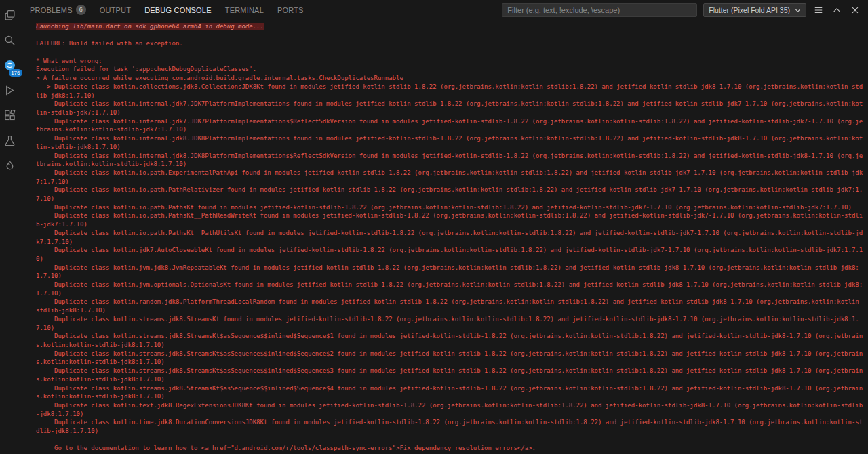 This screenshot has width=868, height=454. I want to click on console-line: Duplicate class kotlin.random.jdk8.Platf…, so click(450, 306).